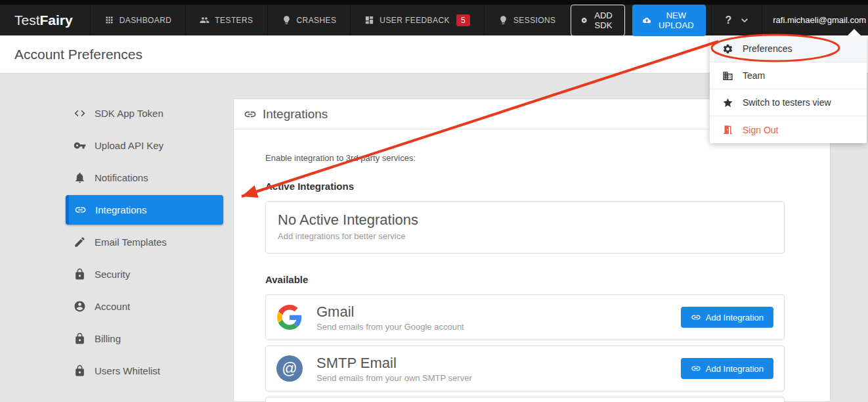 The height and width of the screenshot is (402, 868). What do you see at coordinates (80, 306) in the screenshot?
I see `person-icon` at bounding box center [80, 306].